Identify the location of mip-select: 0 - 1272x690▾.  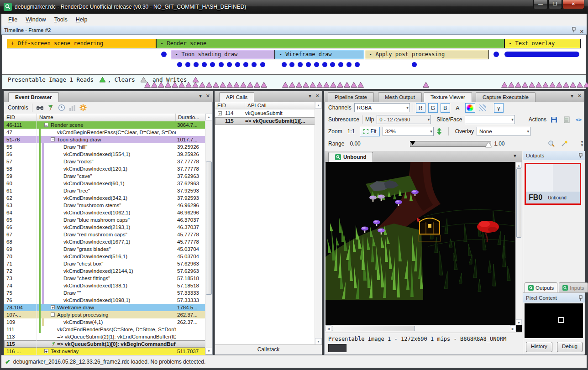
(404, 120).